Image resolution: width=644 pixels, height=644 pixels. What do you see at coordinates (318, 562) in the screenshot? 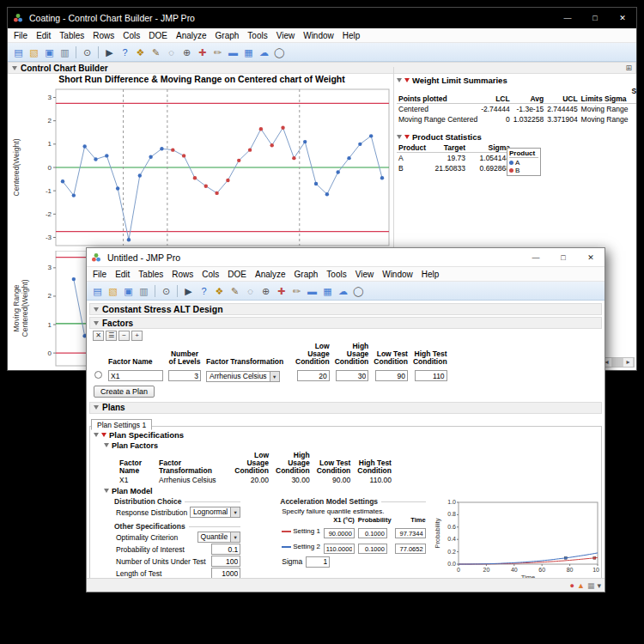
I see `sigma-input` at bounding box center [318, 562].